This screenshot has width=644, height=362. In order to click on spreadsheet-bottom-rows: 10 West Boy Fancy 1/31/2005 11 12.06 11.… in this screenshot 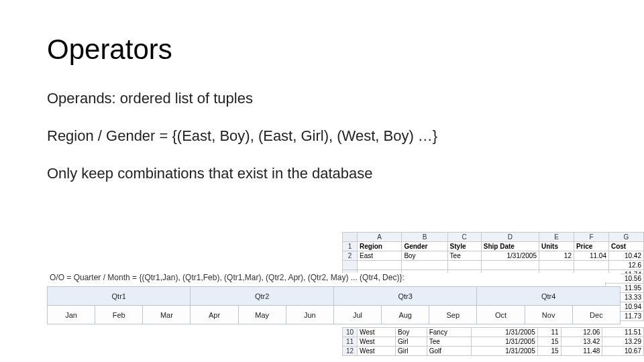, I will do `click(493, 342)`.